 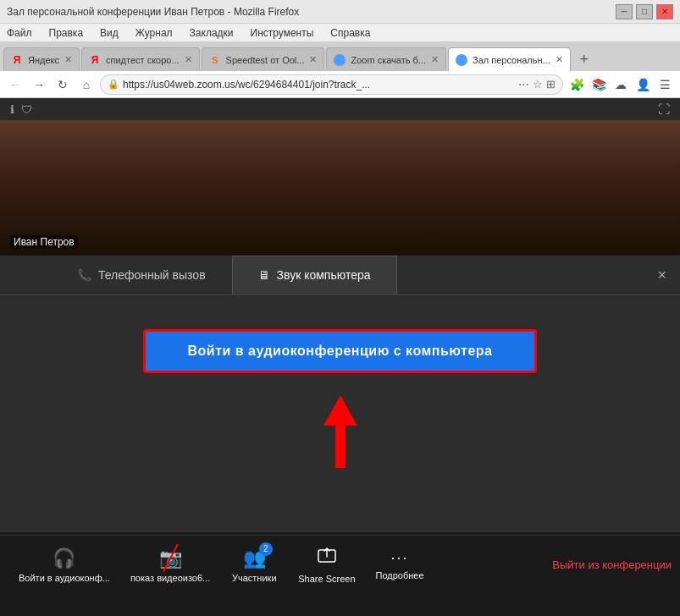 I want to click on toolbar-icons: 🧩 📚 ☁ 👤 ☰, so click(x=621, y=85).